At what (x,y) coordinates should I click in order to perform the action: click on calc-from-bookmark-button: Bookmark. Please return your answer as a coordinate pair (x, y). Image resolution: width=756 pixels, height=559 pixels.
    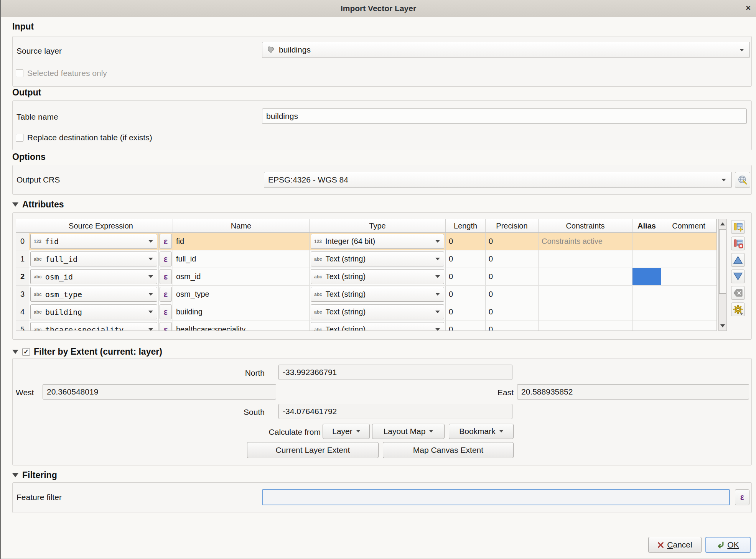
    Looking at the image, I should click on (481, 431).